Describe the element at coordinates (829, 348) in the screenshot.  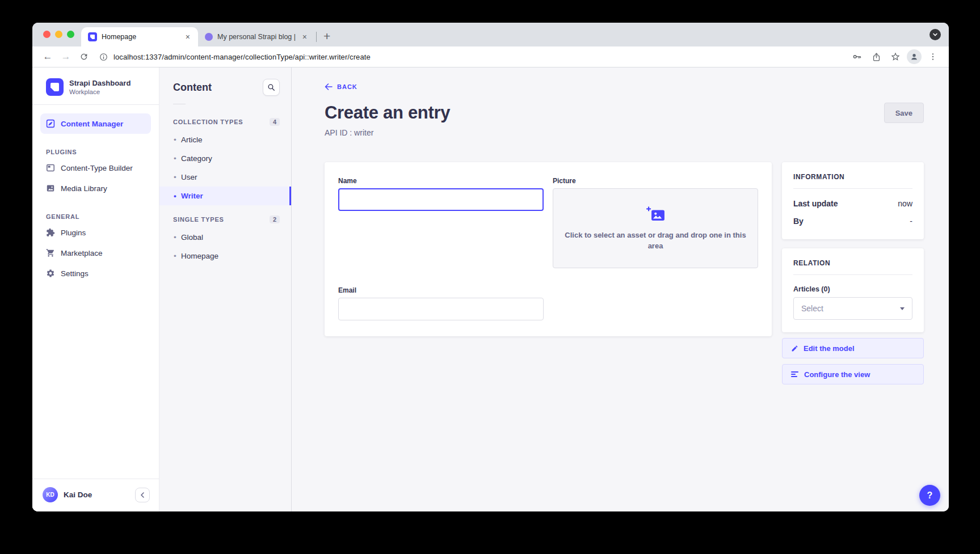
I see `edit-model-label: Edit the model` at that location.